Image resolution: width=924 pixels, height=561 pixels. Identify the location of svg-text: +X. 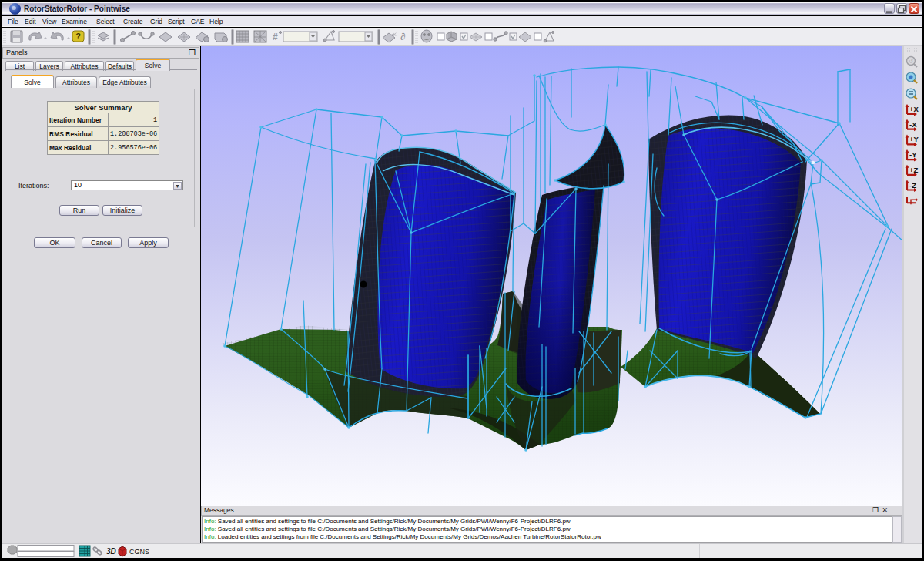
(915, 109).